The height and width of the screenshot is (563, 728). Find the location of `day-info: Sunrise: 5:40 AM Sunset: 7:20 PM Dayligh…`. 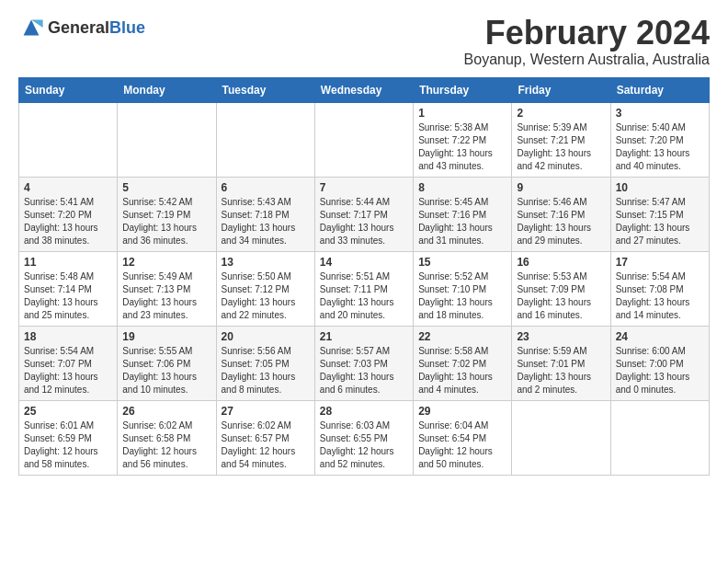

day-info: Sunrise: 5:40 AM Sunset: 7:20 PM Dayligh… is located at coordinates (660, 147).